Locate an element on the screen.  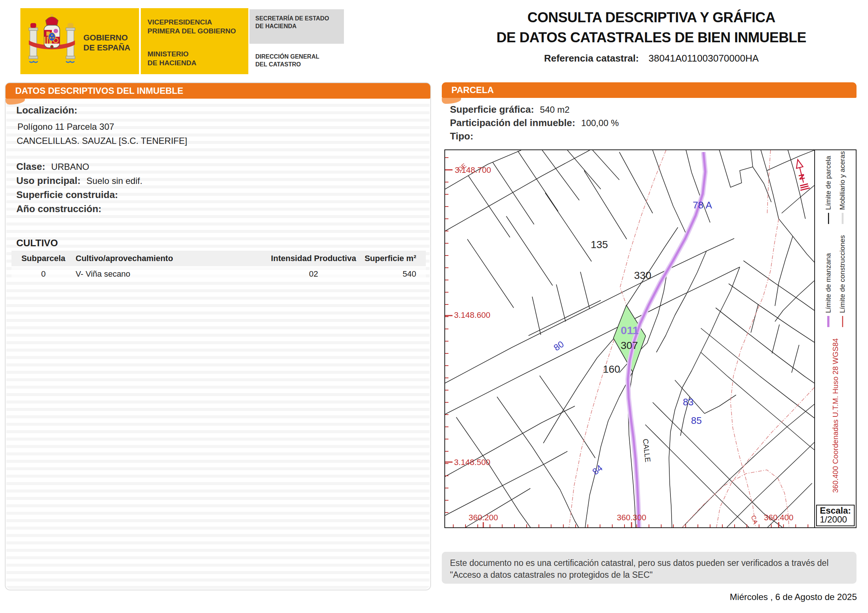
datos-descriptivos-header-label: DATOS DESCRIPTIVOS DEL INMUEBLE is located at coordinates (99, 91).